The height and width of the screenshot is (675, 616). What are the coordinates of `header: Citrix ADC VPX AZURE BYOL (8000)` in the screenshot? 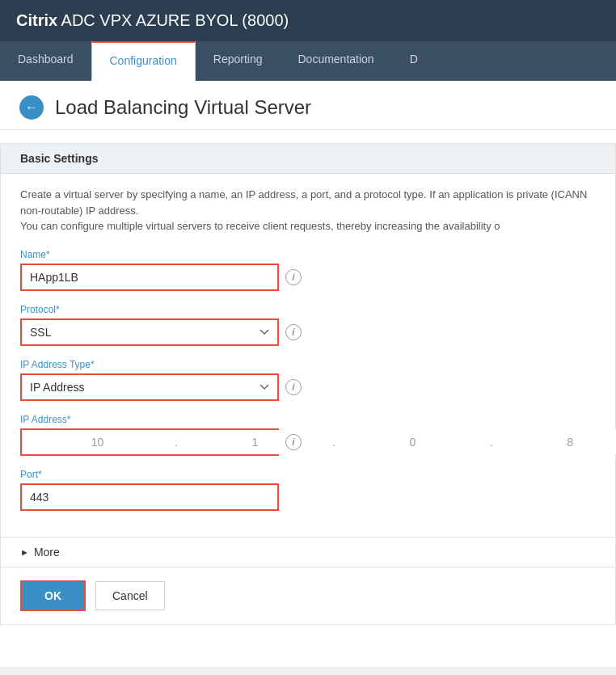 It's located at (308, 21).